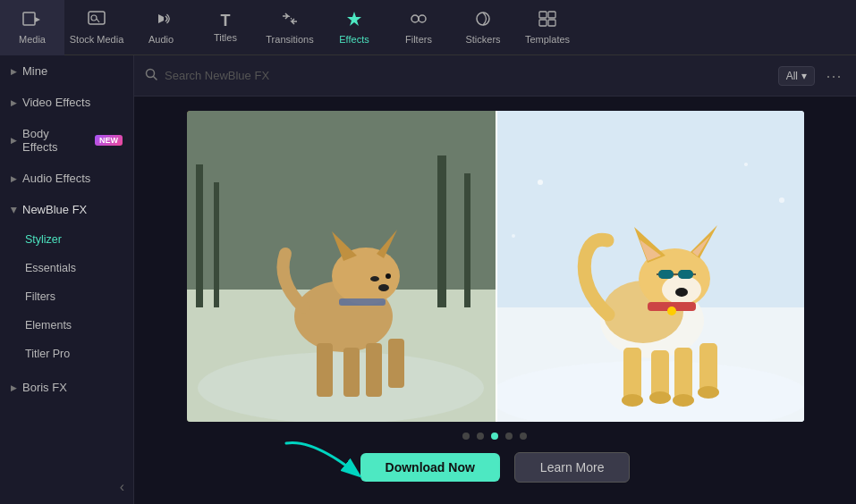 The width and height of the screenshot is (856, 504). I want to click on chevron-icon-newblue-fx: ▶, so click(14, 209).